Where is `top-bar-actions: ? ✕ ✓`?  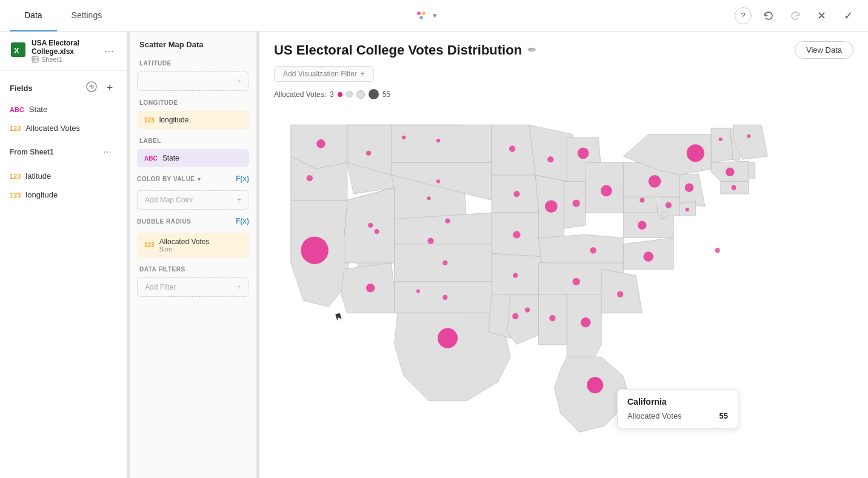 top-bar-actions: ? ✕ ✓ is located at coordinates (796, 16).